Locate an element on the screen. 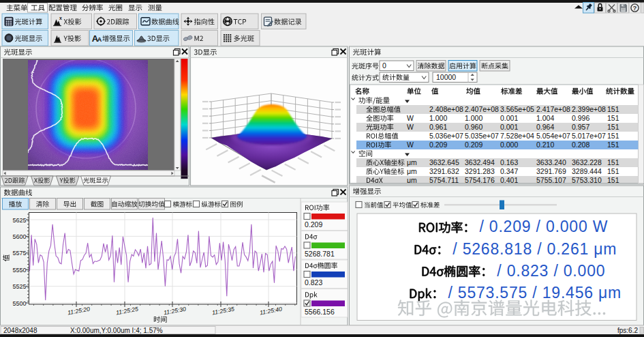 The height and width of the screenshot is (337, 644). svg-text: 5.036e+07 is located at coordinates (446, 136).